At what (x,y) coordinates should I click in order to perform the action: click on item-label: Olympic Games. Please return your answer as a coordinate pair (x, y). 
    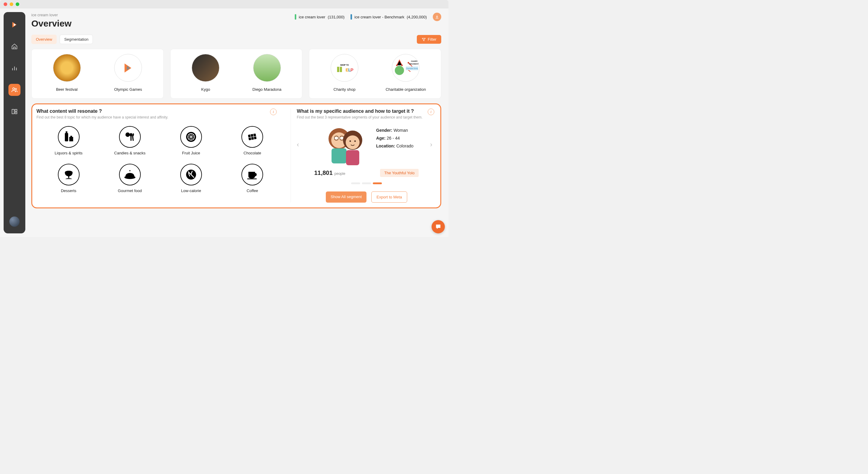
    Looking at the image, I should click on (128, 89).